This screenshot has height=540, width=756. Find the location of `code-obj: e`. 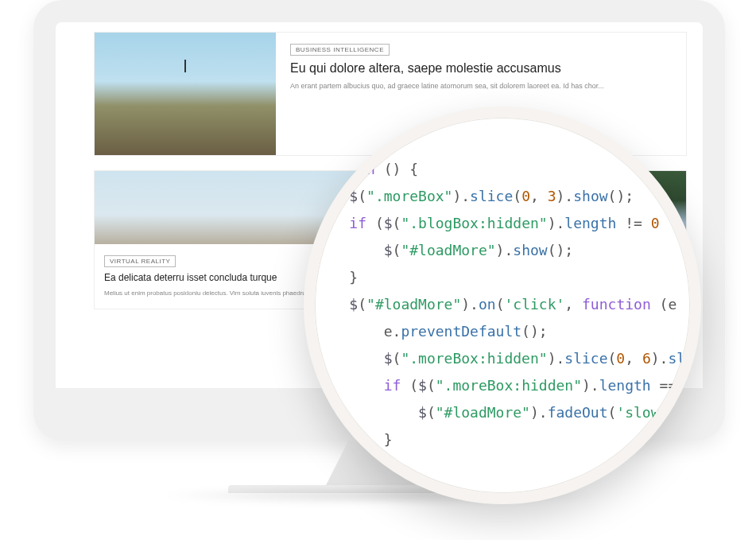

code-obj: e is located at coordinates (388, 331).